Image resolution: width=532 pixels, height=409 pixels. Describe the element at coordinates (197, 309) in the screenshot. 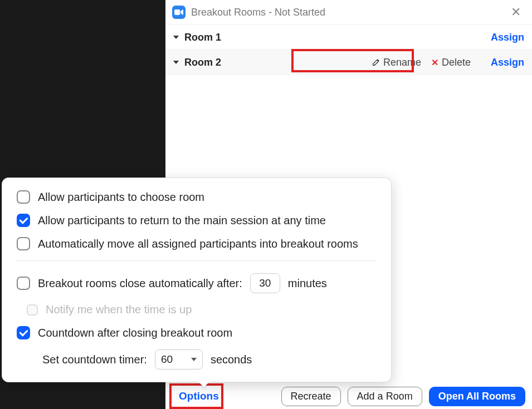

I see `option-notify: Notify me when the time is up` at that location.